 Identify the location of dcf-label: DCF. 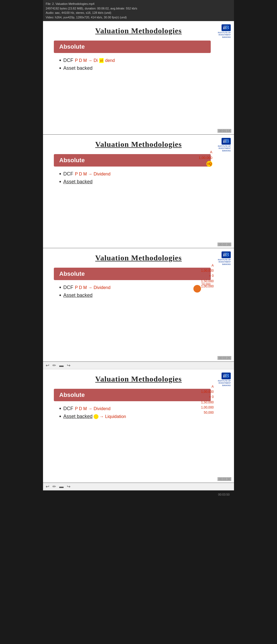
(68, 61).